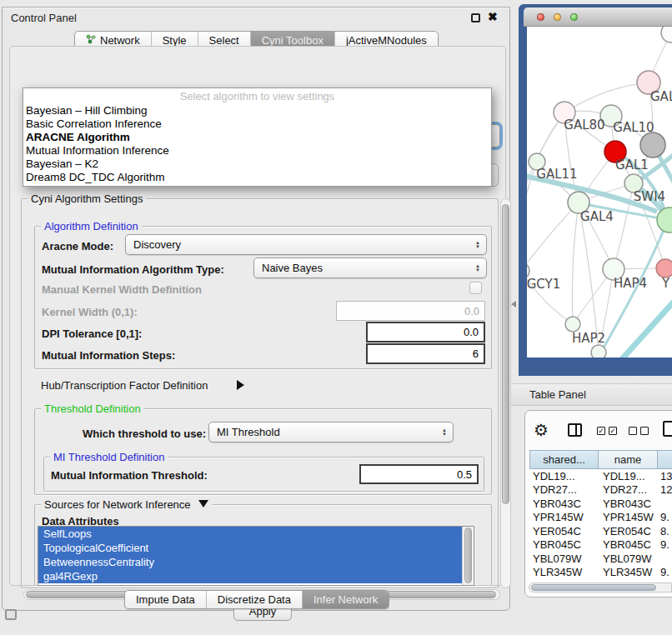 The height and width of the screenshot is (635, 672). What do you see at coordinates (257, 137) in the screenshot?
I see `algorithm-dropdown-popup: Select algorithm to view settings Bayesi…` at bounding box center [257, 137].